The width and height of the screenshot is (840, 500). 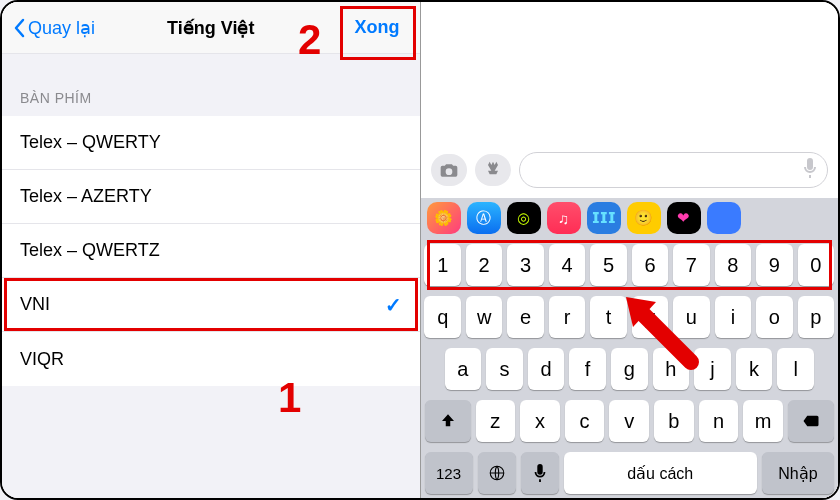 What do you see at coordinates (211, 28) in the screenshot?
I see `nav-bar: Quay lại Tiếng Việt Xong` at bounding box center [211, 28].